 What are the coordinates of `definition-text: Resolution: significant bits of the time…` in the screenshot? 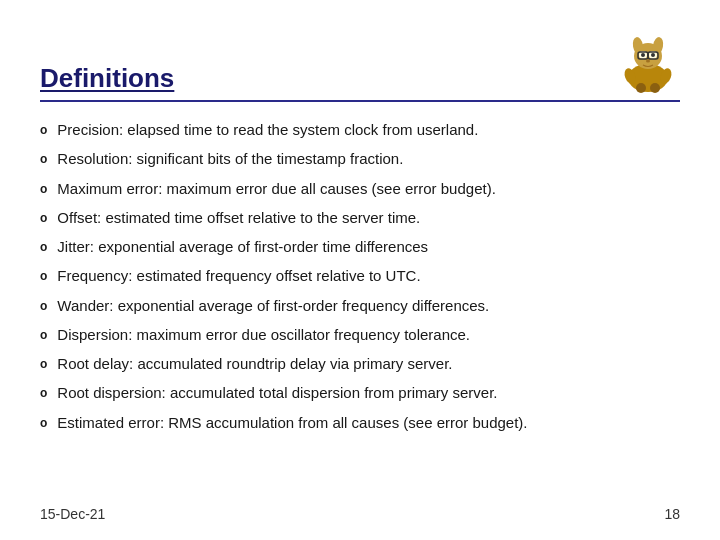 It's located at (230, 159).